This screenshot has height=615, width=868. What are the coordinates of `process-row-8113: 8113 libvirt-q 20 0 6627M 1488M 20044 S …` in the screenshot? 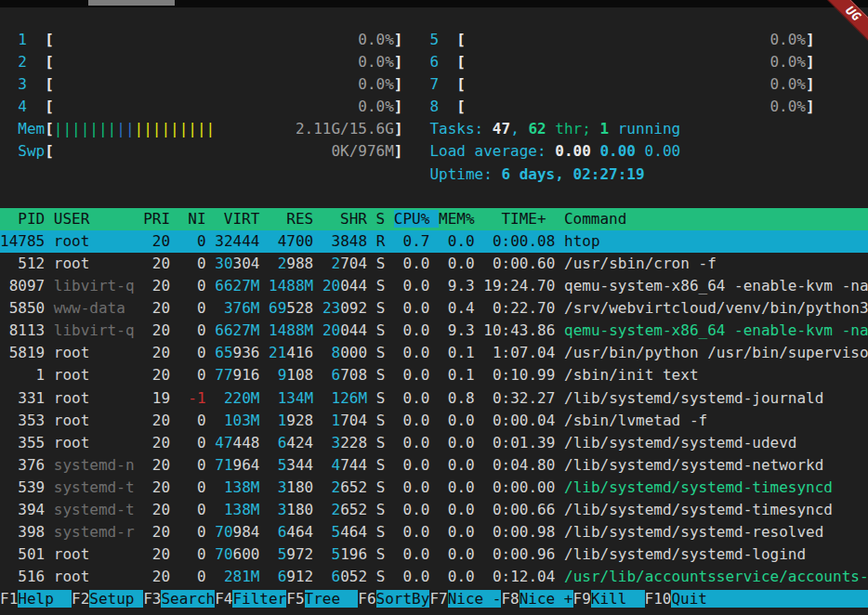 It's located at (434, 331).